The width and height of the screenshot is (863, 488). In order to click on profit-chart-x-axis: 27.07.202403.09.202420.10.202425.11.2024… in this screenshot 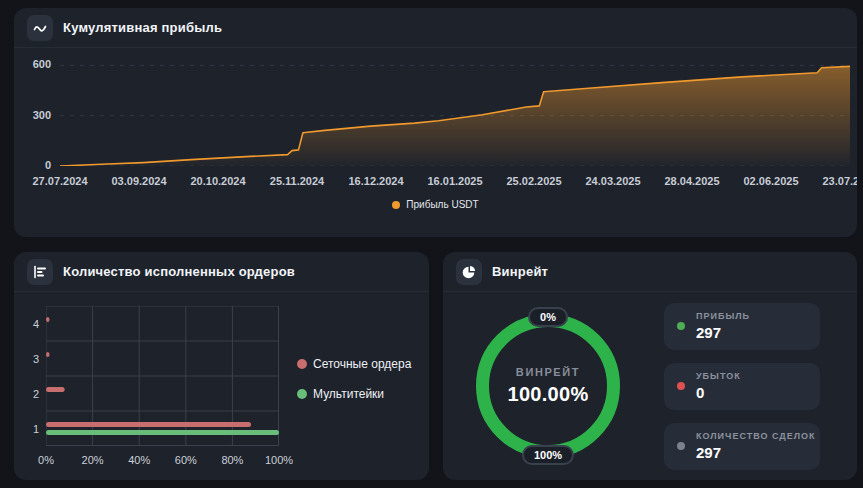, I will do `click(455, 181)`.